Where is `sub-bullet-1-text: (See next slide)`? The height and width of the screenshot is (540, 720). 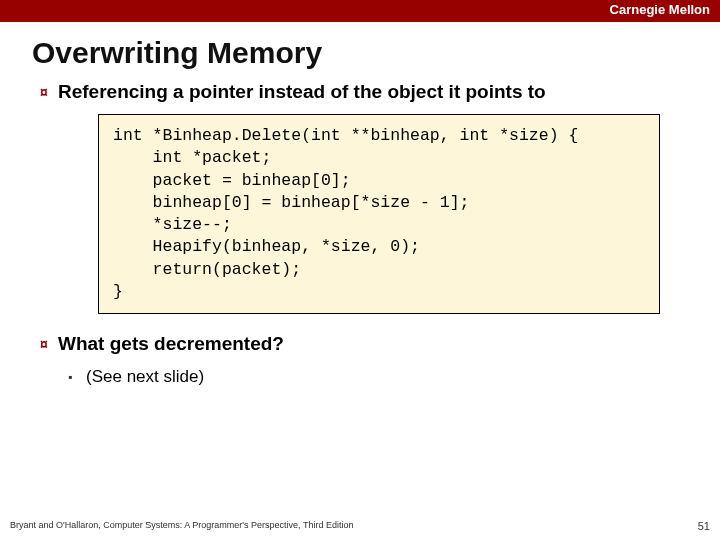 sub-bullet-1-text: (See next slide) is located at coordinates (145, 377).